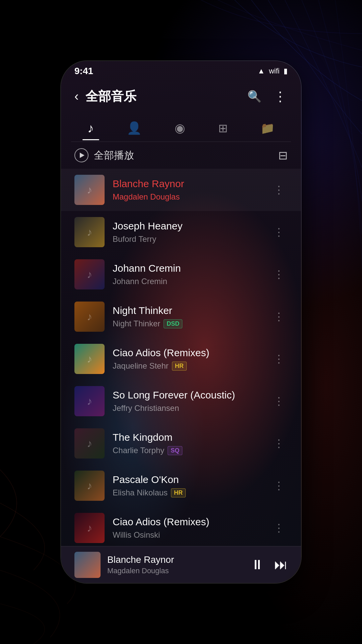 Image resolution: width=362 pixels, height=644 pixels. I want to click on song-title-1: Blanche Raynor, so click(187, 184).